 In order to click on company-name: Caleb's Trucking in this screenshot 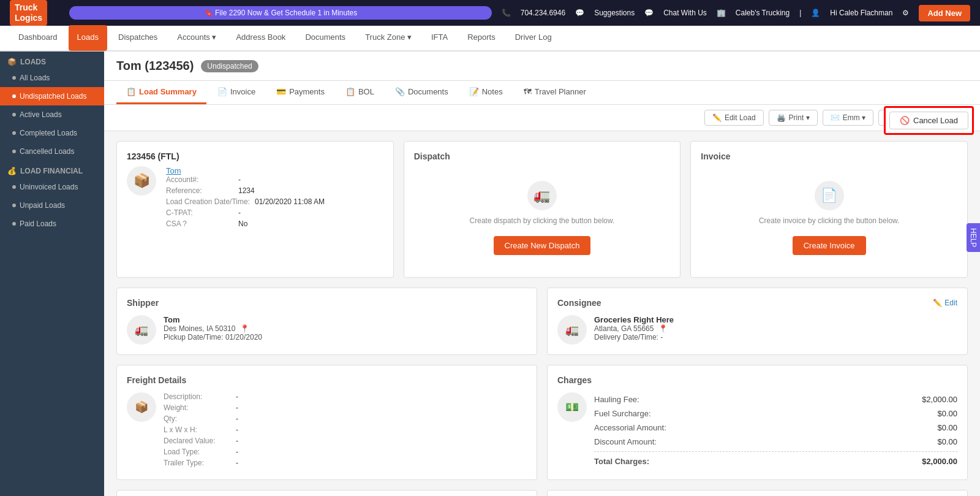, I will do `click(763, 13)`.